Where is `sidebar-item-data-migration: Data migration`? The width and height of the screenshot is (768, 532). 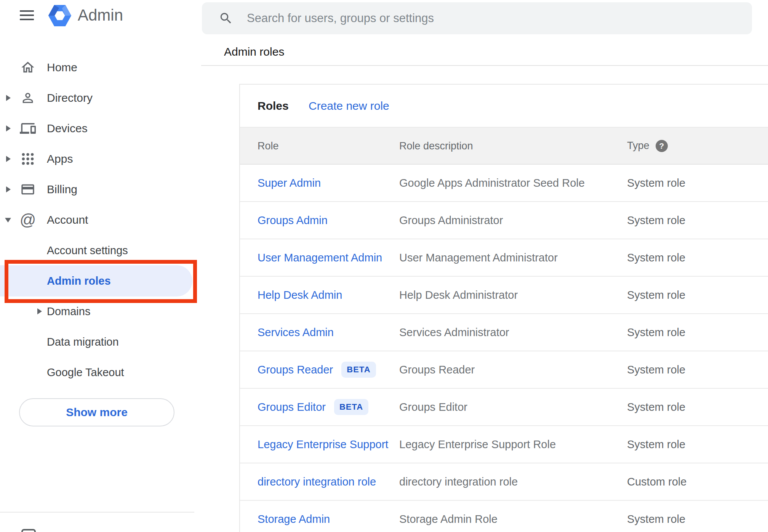 sidebar-item-data-migration: Data migration is located at coordinates (101, 342).